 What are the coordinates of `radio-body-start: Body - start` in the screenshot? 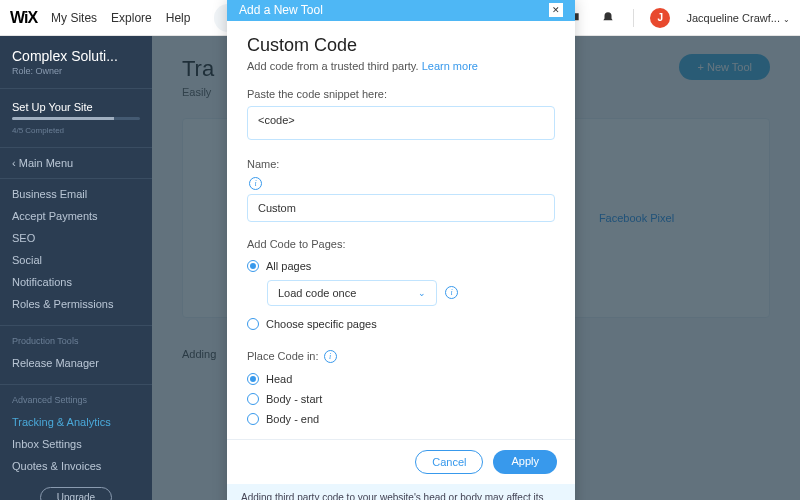 It's located at (401, 399).